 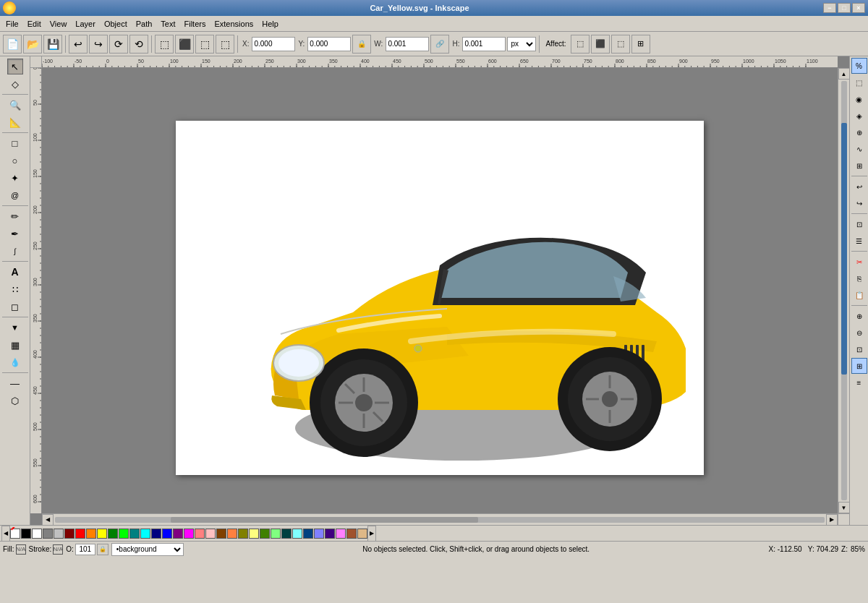 I want to click on scroll-thumb-v, so click(x=844, y=249).